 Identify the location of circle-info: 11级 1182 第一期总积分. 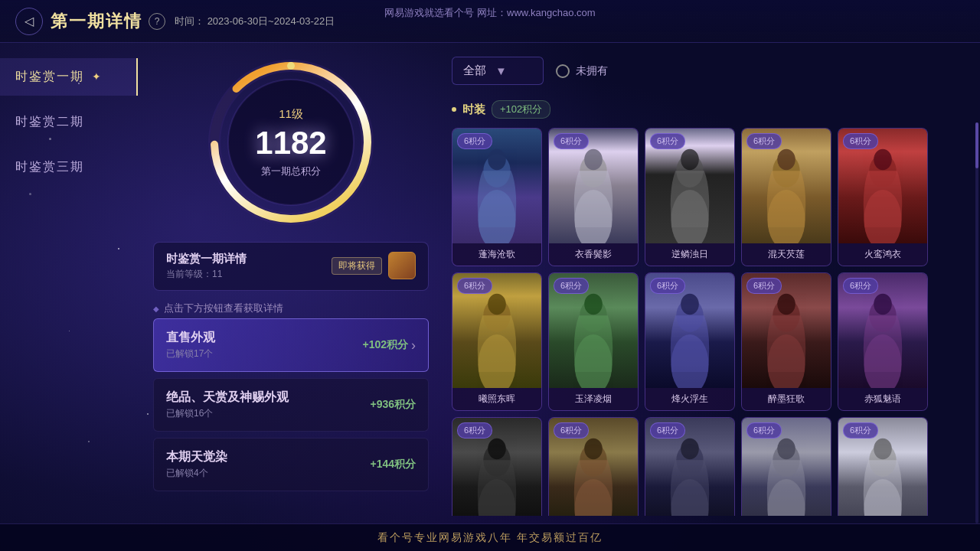
(291, 142).